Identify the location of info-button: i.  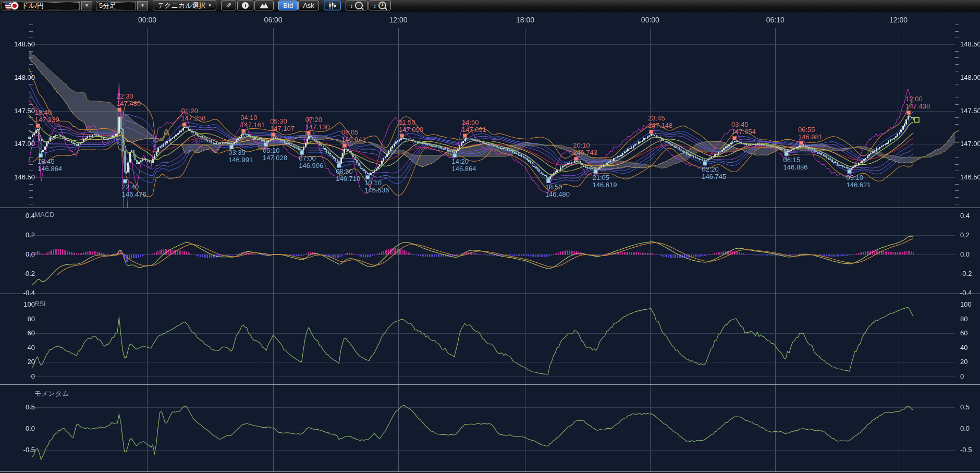
(245, 5).